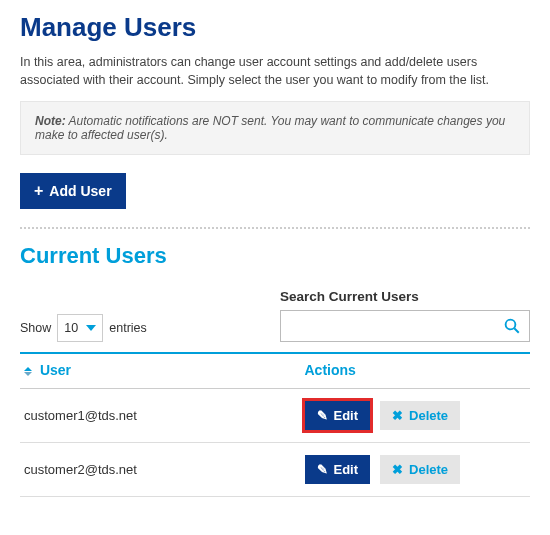 The image size is (550, 535). Describe the element at coordinates (38, 191) in the screenshot. I see `plus-icon: +` at that location.